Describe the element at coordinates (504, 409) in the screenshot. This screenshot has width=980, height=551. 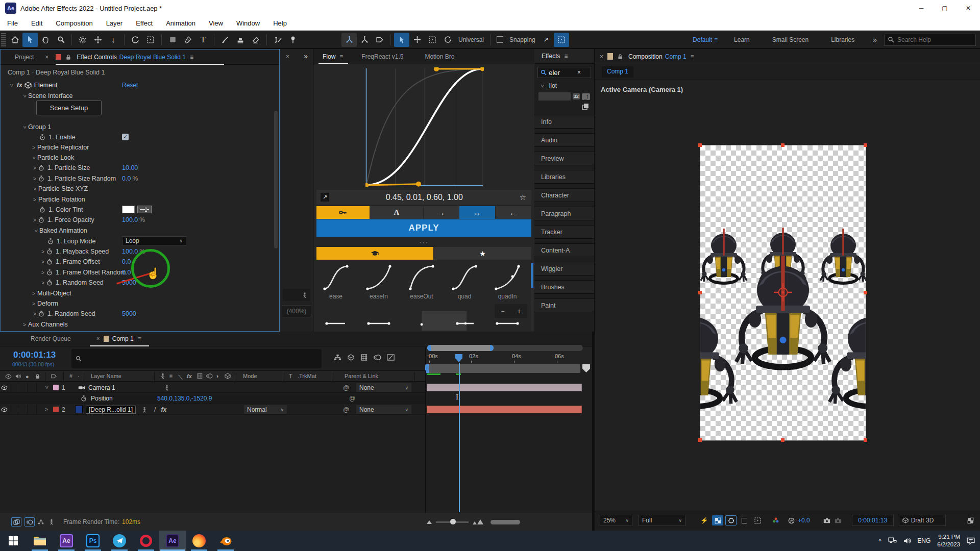
I see `solid-layer-duration-bar` at that location.